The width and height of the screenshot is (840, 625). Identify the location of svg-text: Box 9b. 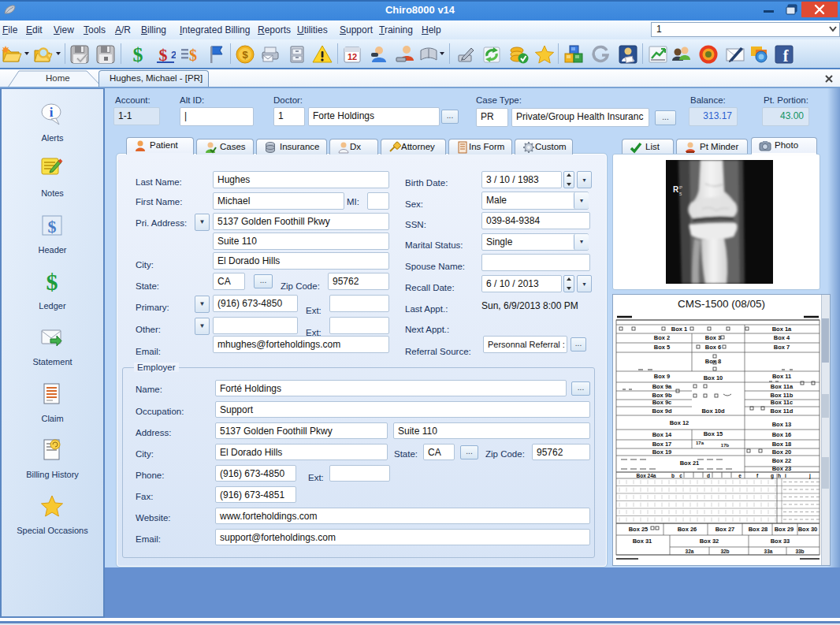
(662, 396).